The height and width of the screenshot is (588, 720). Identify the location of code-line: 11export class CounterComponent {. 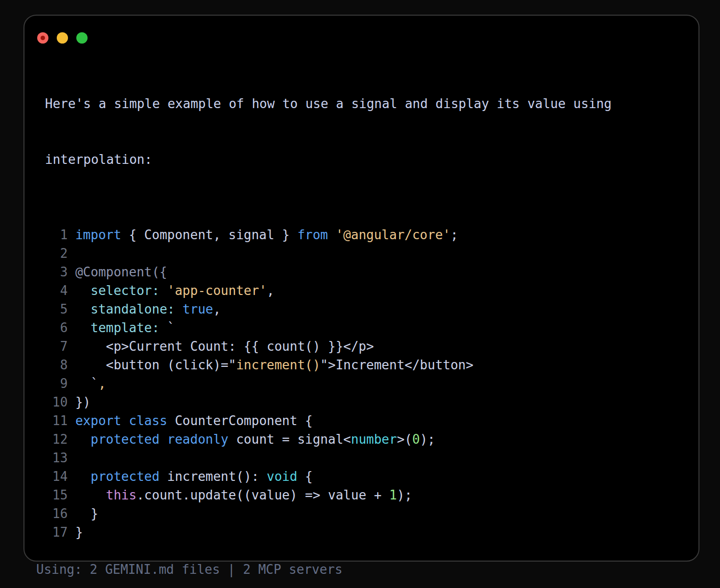
(376, 421).